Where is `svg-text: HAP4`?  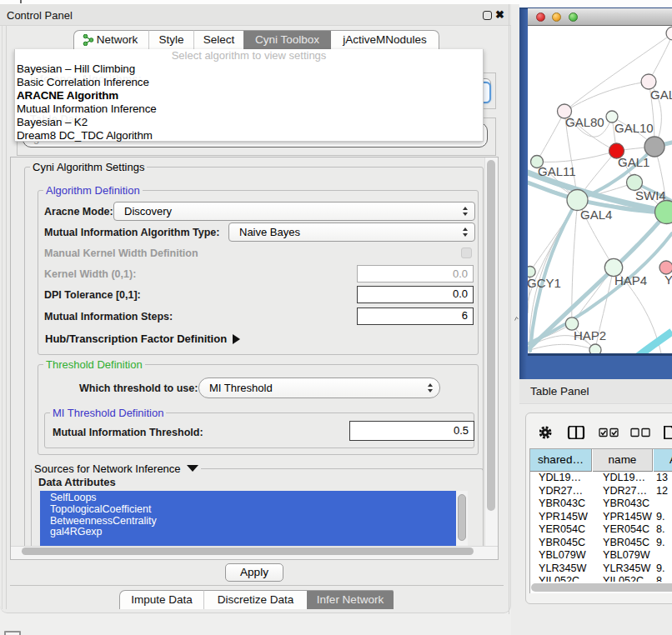 svg-text: HAP4 is located at coordinates (630, 280).